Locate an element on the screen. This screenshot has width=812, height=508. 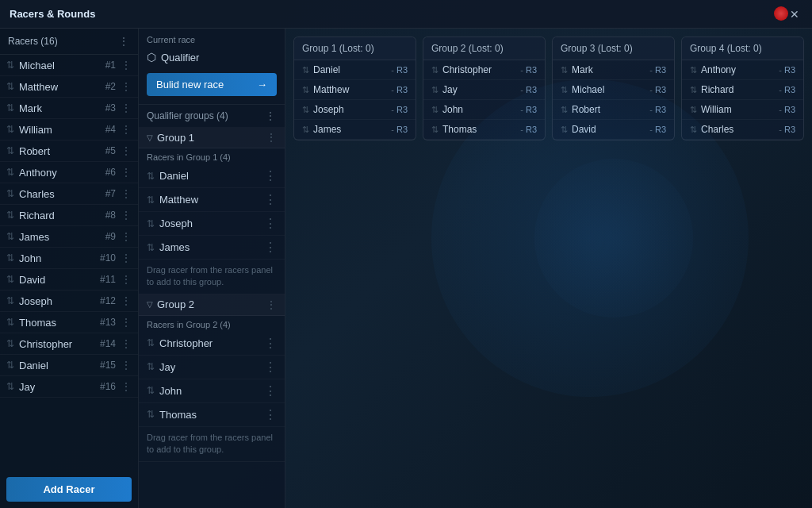
racer-item: ⇅ Robert #5 ⋮ is located at coordinates (69, 151).